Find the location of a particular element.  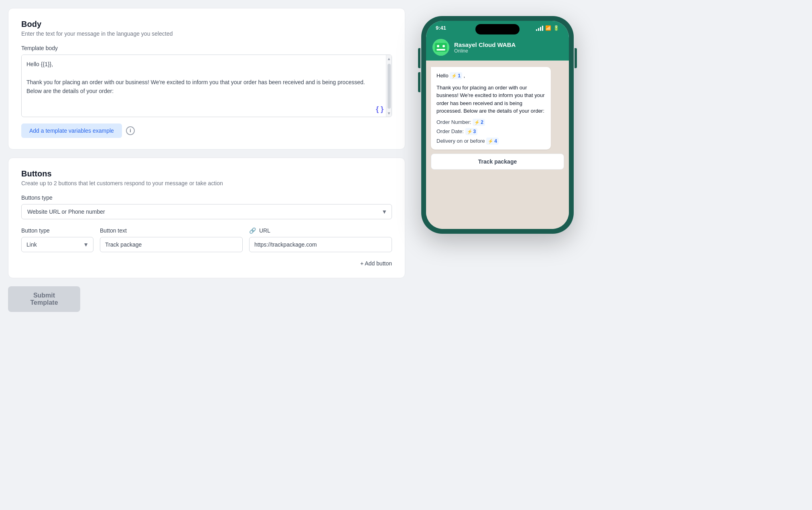

add-button-row: + Add button is located at coordinates (207, 263).